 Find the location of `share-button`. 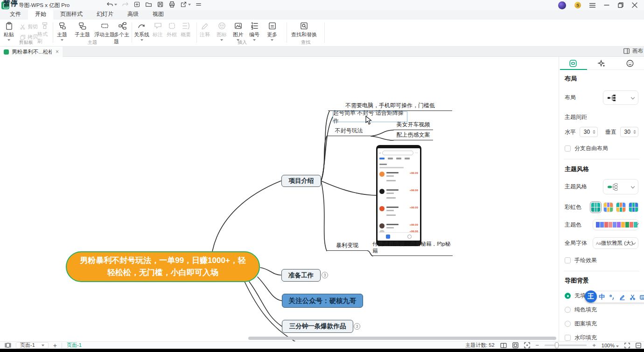

share-button is located at coordinates (186, 5).